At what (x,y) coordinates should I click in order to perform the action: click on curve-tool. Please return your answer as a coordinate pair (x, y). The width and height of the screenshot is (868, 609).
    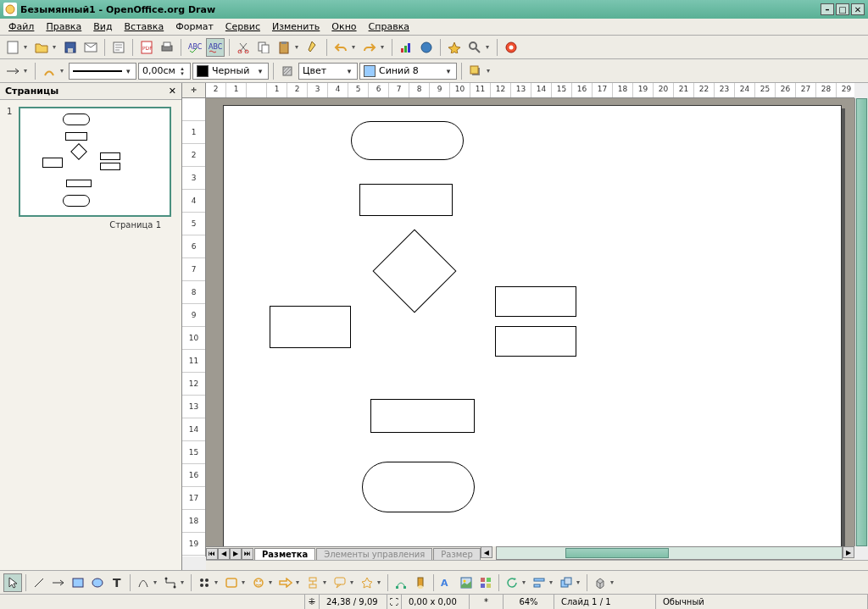
    Looking at the image, I should click on (143, 583).